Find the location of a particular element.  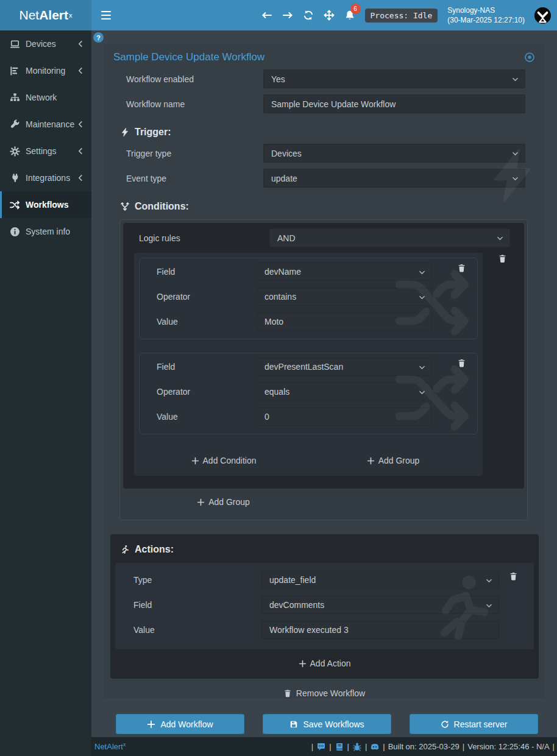

top-navbar: NetAlertx 6 Process: Idle Synology-NAS (… is located at coordinates (278, 15).